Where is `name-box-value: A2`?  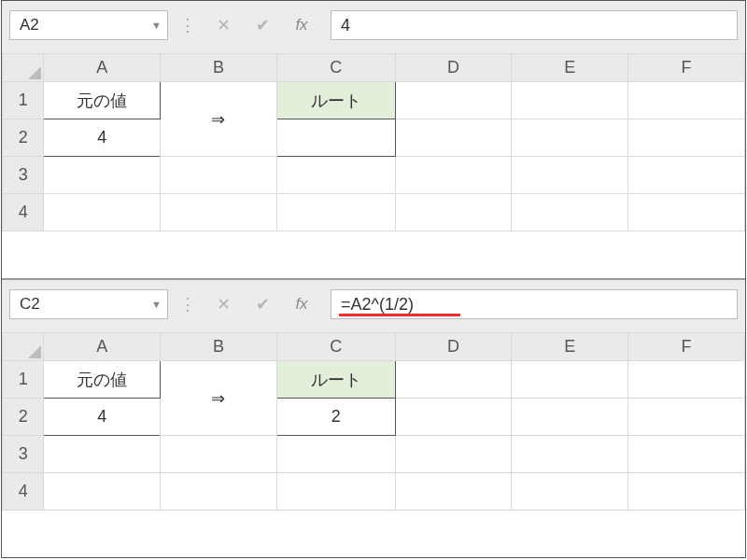
name-box-value: A2 is located at coordinates (30, 25).